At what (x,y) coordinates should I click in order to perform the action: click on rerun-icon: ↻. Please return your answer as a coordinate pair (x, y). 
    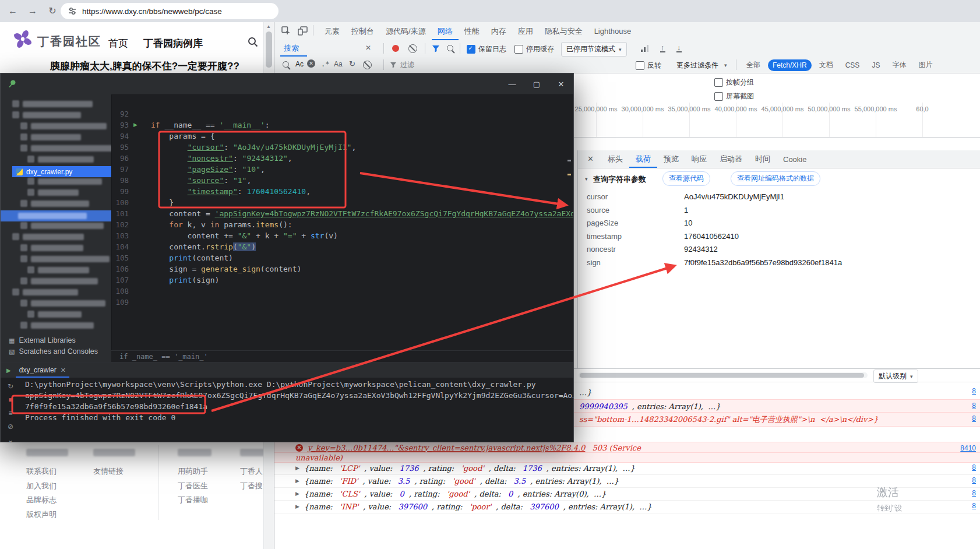
    Looking at the image, I should click on (10, 386).